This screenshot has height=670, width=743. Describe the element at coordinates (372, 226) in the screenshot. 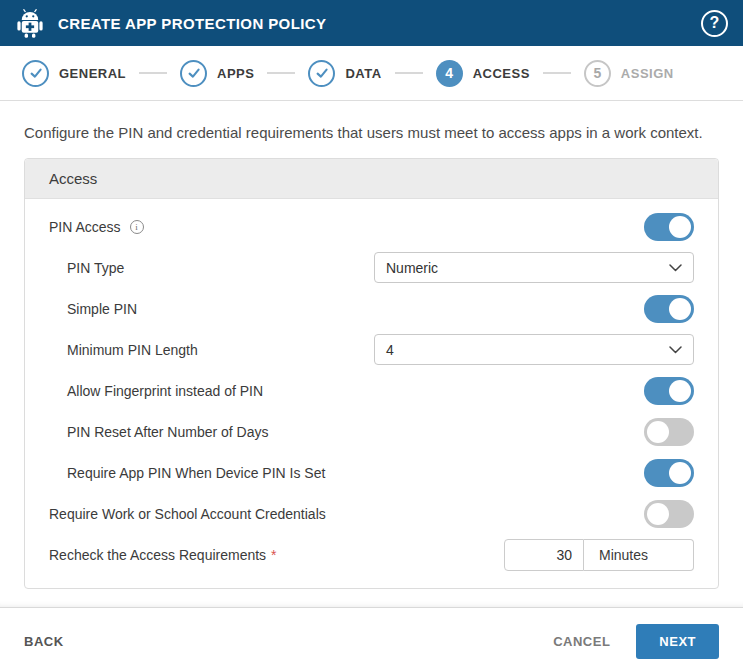

I see `row-pin-access: PIN Access i` at that location.